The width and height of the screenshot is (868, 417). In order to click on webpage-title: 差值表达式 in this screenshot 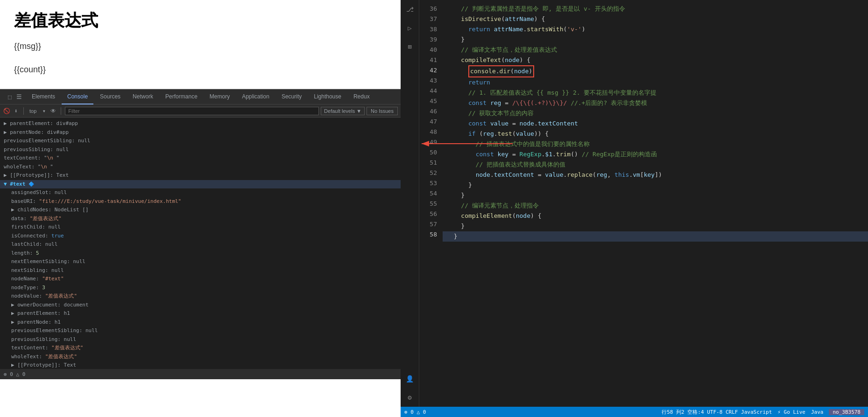, I will do `click(200, 21)`.